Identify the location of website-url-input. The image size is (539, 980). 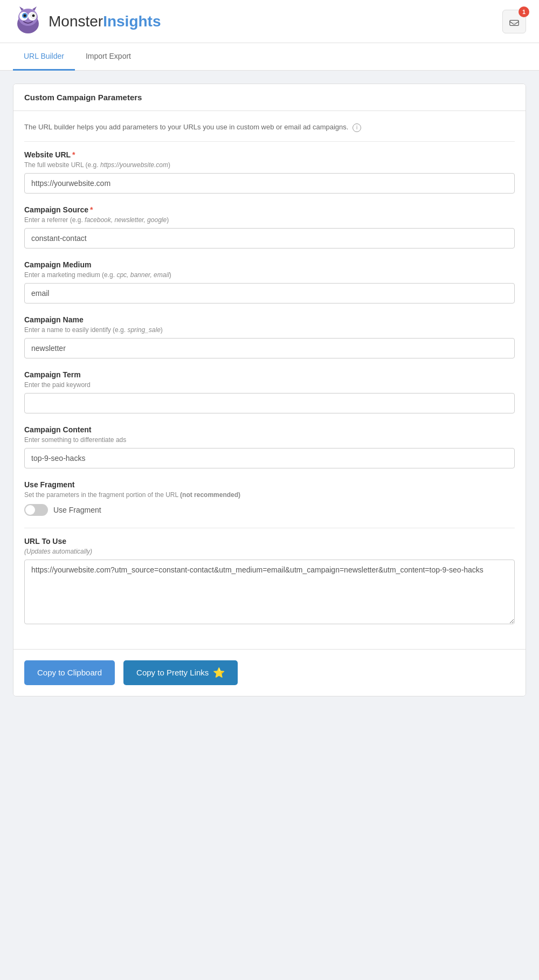
(270, 183).